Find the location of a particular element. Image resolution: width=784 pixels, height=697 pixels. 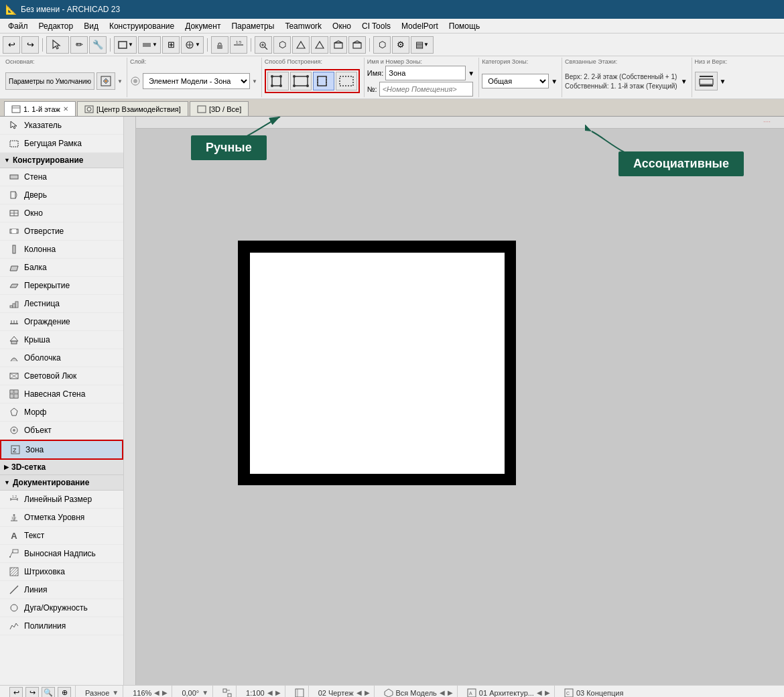

status-model-prev: ◀ is located at coordinates (442, 693).